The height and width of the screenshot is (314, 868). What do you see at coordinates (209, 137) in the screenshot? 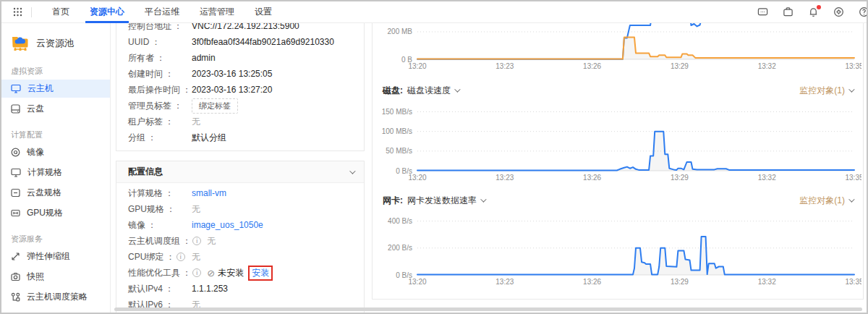
I see `group-value: 默认分组` at bounding box center [209, 137].